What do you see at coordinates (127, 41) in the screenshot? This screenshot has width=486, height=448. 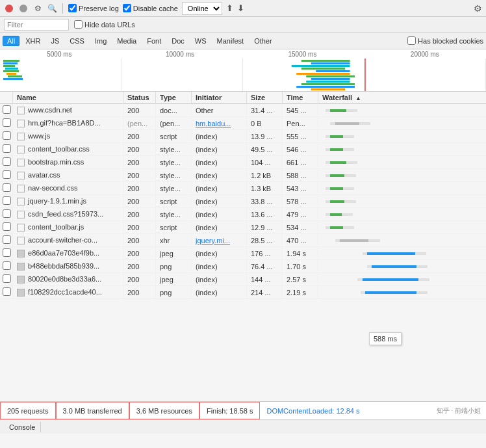 I see `tab-media: Media` at bounding box center [127, 41].